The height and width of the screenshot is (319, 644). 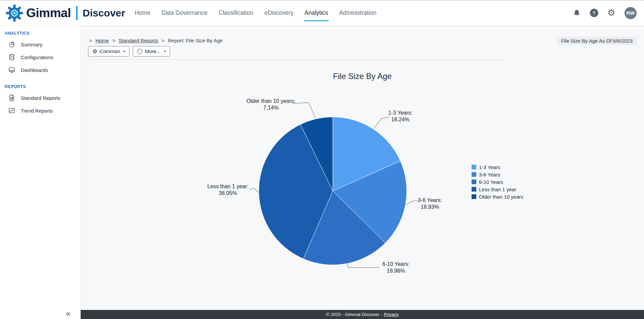 What do you see at coordinates (104, 13) in the screenshot?
I see `brand-product: Discover` at bounding box center [104, 13].